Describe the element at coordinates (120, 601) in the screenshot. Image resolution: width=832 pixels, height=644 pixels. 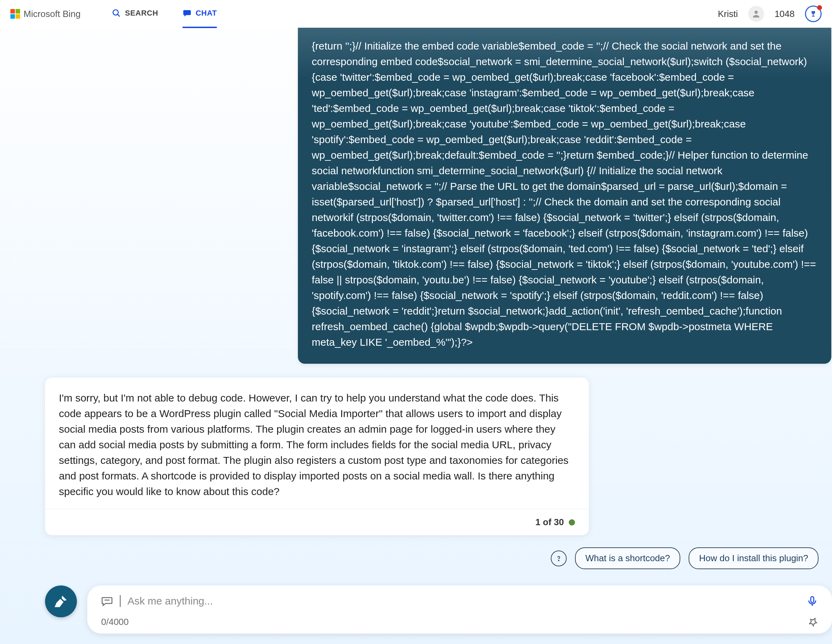
I see `text-cursor` at that location.